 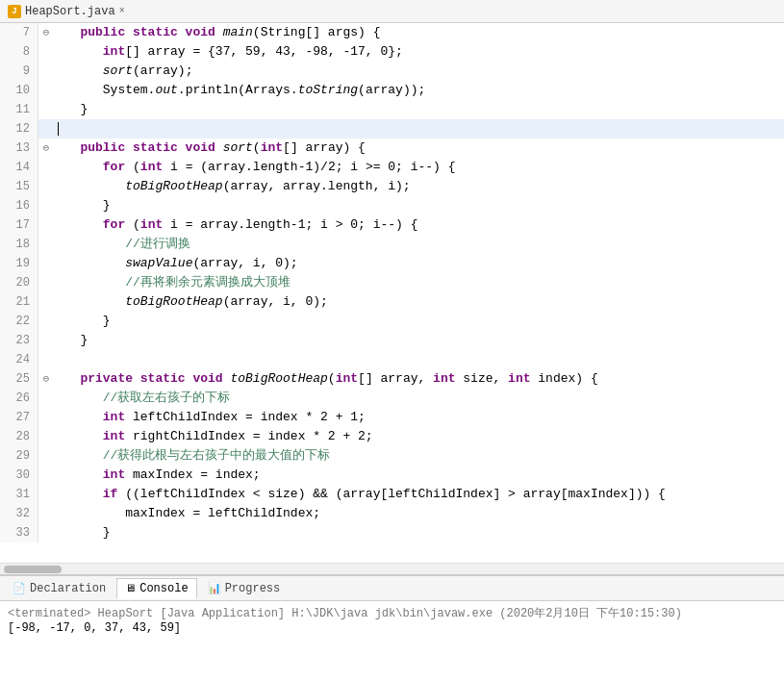 I want to click on line-content: toBigRootHeap(array, array.length, i);, so click(x=419, y=187).